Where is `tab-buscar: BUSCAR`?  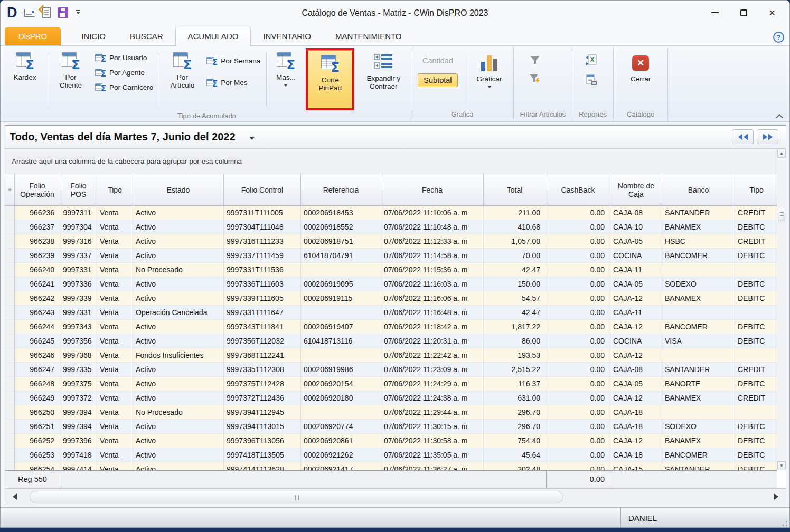 tab-buscar: BUSCAR is located at coordinates (147, 36).